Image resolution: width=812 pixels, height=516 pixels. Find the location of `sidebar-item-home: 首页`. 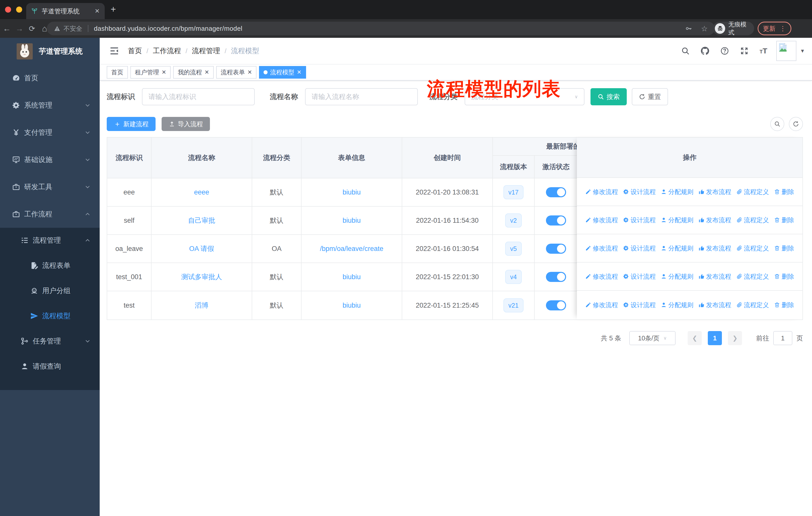

sidebar-item-home: 首页 is located at coordinates (50, 78).